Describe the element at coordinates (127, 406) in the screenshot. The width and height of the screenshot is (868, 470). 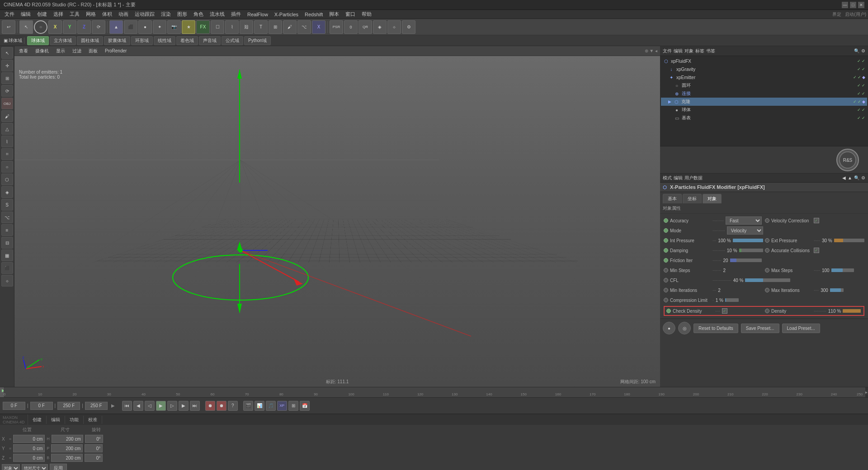
I see `go-start-button: ⏮` at that location.